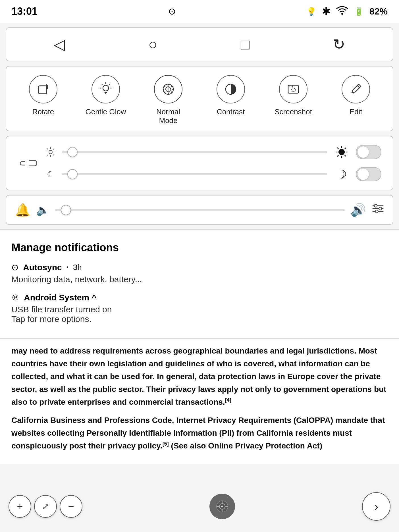 This screenshot has width=399, height=532. What do you see at coordinates (15, 267) in the screenshot?
I see `autosync-notif-icon: ⊙` at bounding box center [15, 267].